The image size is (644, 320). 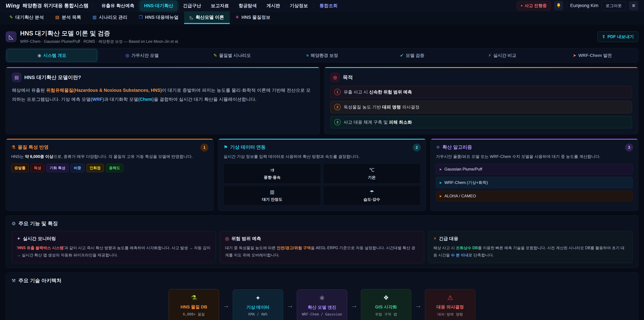 I want to click on substance-properties-card: 1 ⚗ 물질 특성 반영 HNS는 약 6,000종 이상으로, 종류가 매우 …, so click(x=110, y=175).